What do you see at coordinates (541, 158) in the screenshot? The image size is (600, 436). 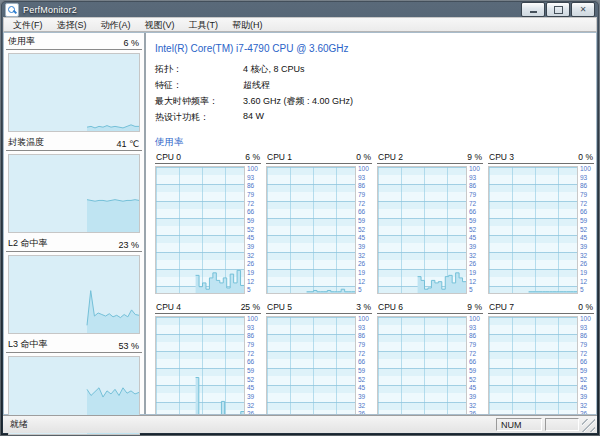 I see `chart-header: CPU 3 0 %` at bounding box center [541, 158].